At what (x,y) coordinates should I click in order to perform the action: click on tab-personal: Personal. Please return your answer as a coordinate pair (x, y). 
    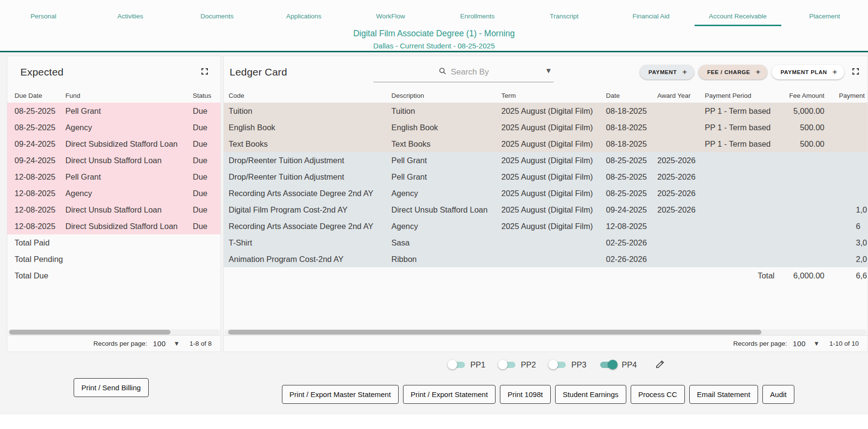
    Looking at the image, I should click on (44, 18).